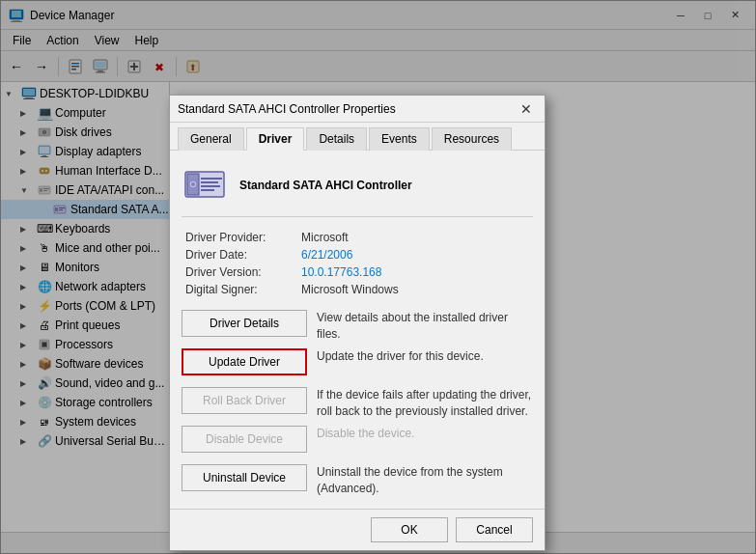 The height and width of the screenshot is (554, 756). What do you see at coordinates (357, 263) in the screenshot?
I see `driver-info-table: Driver Provider: Microsoft Driver Date: …` at bounding box center [357, 263].